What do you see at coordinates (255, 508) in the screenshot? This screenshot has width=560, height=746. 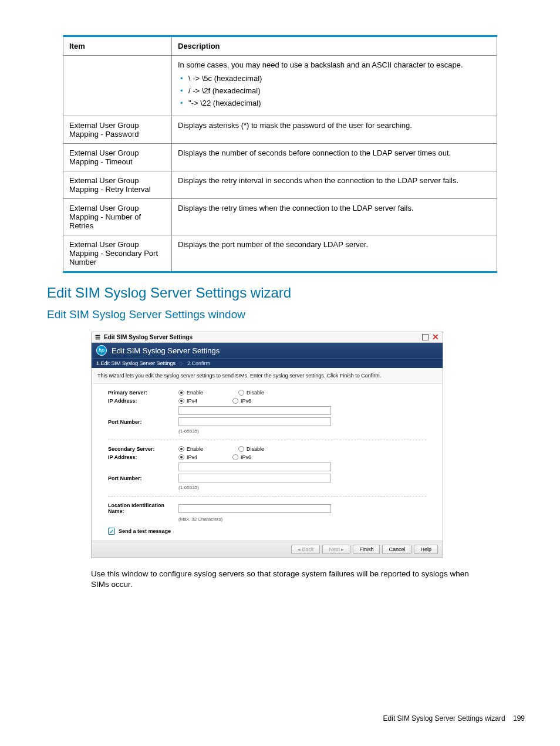 I see `input-location` at bounding box center [255, 508].